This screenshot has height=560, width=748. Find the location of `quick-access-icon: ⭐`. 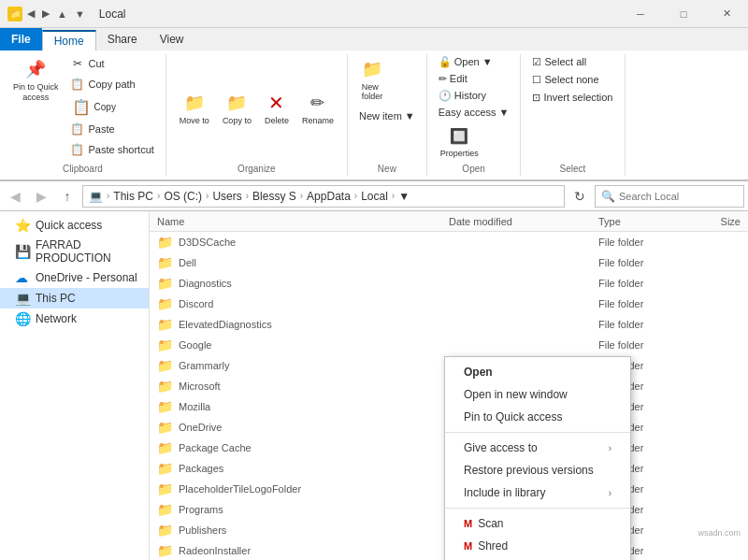

quick-access-icon: ⭐ is located at coordinates (22, 225).